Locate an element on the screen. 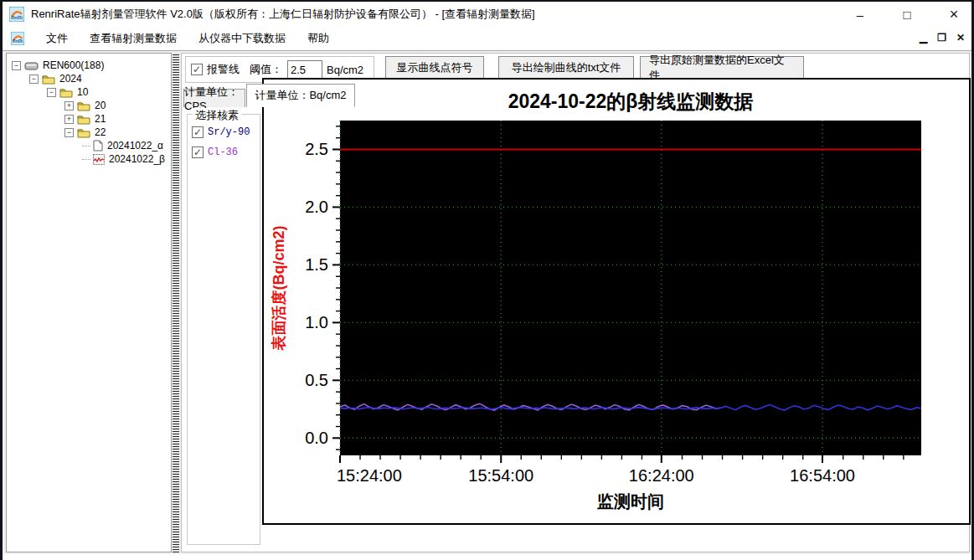 The height and width of the screenshot is (560, 974). tree-node-label: 20 is located at coordinates (100, 105).